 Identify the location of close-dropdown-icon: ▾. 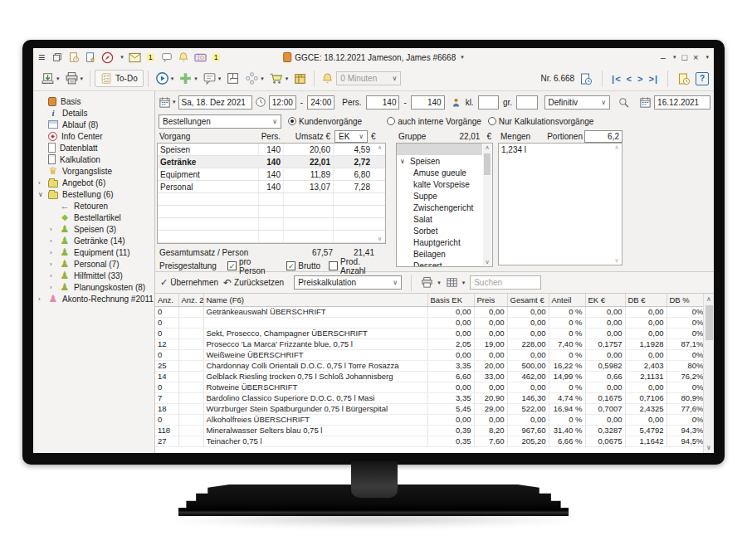
(707, 57).